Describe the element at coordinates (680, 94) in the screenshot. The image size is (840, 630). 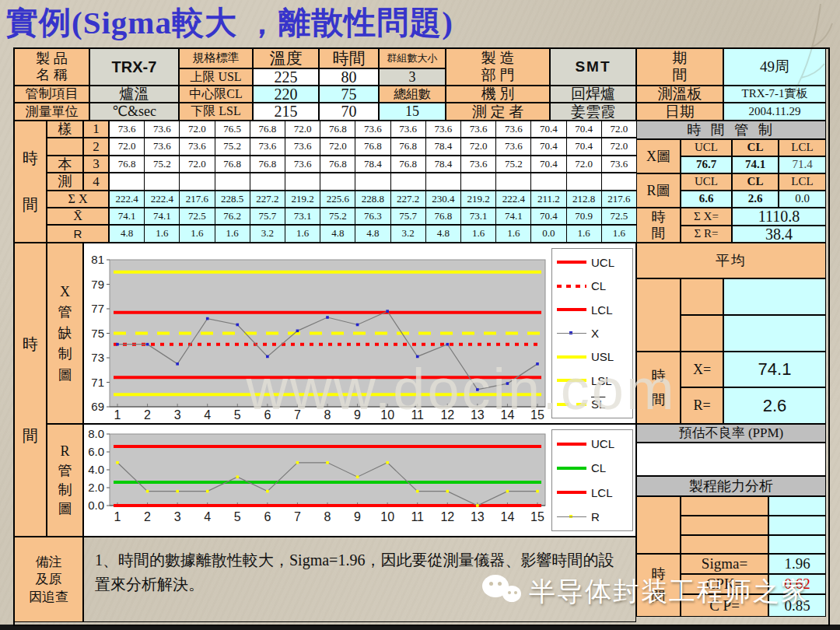
I see `temp-board-label: 測溫板` at that location.